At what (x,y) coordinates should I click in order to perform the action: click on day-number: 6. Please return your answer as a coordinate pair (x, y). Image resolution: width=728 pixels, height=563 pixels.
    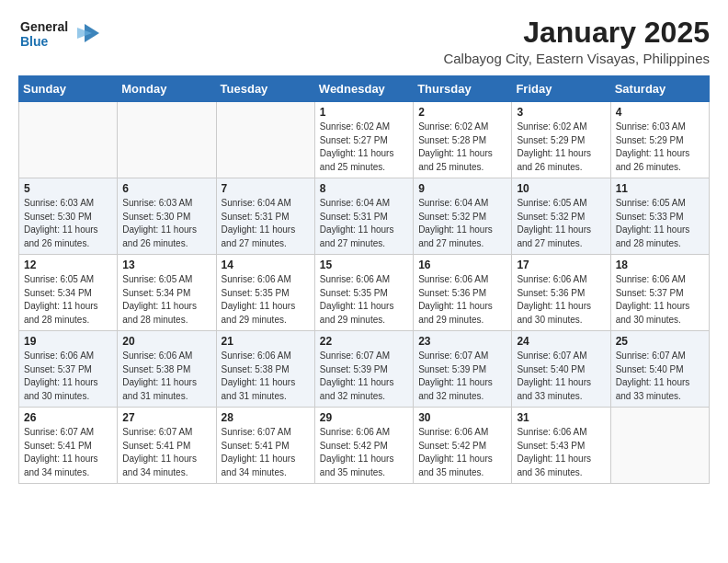
    Looking at the image, I should click on (166, 189).